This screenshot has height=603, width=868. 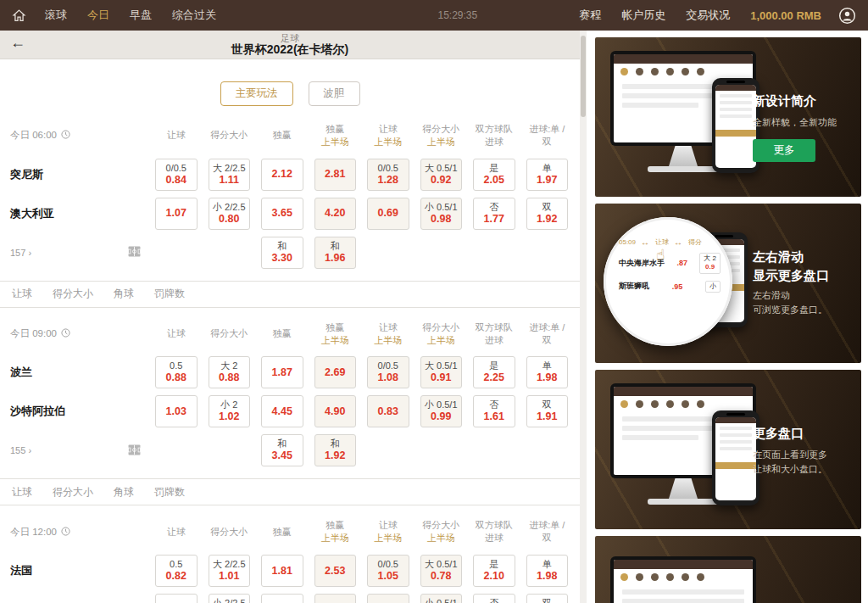 I want to click on odds-cell: 0.83, so click(x=388, y=411).